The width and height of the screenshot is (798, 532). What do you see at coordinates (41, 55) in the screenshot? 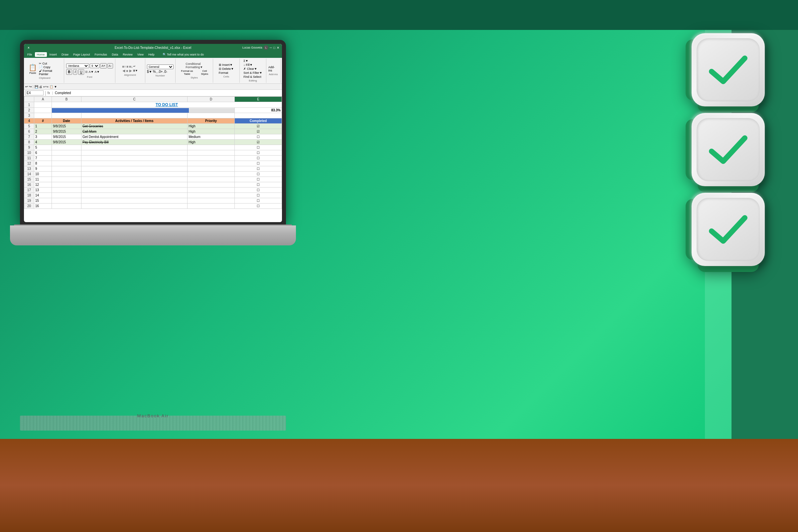
I see `menu-home: Home` at bounding box center [41, 55].